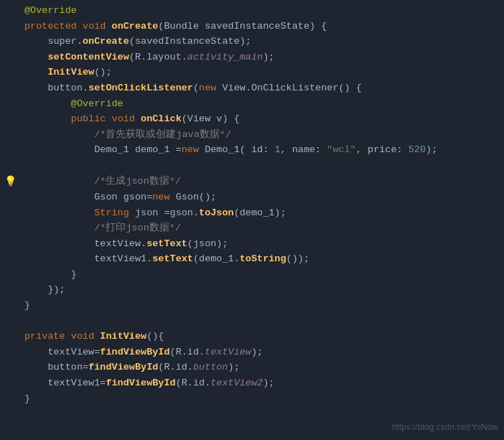  I want to click on line-content: /*首先获取或创建java数据*/, so click(262, 135).